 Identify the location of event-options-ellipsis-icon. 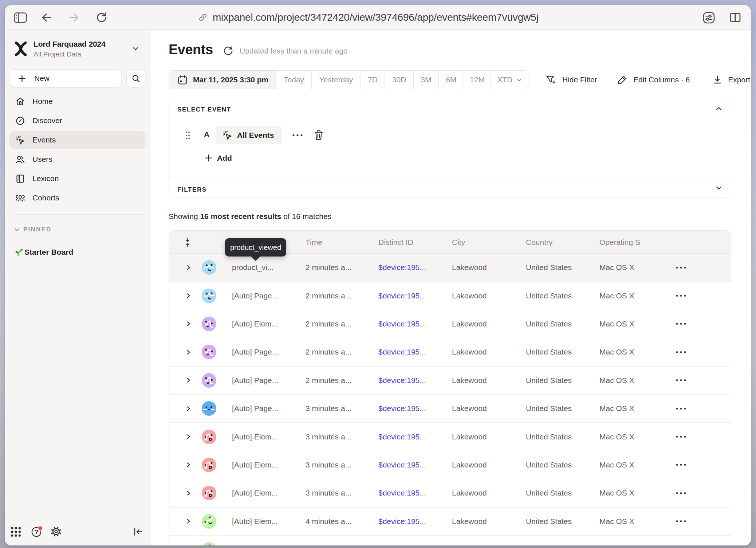
(298, 135).